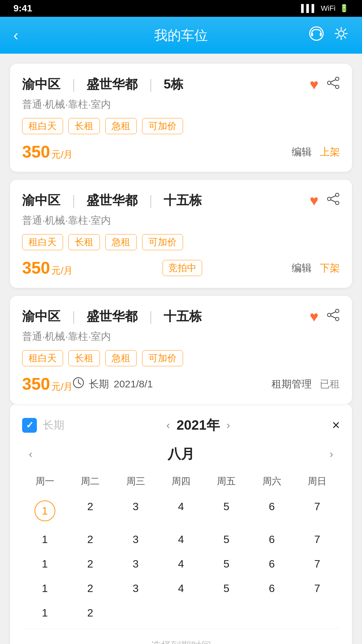 This screenshot has width=362, height=644. I want to click on card2-favorite-icon: ♥, so click(314, 201).